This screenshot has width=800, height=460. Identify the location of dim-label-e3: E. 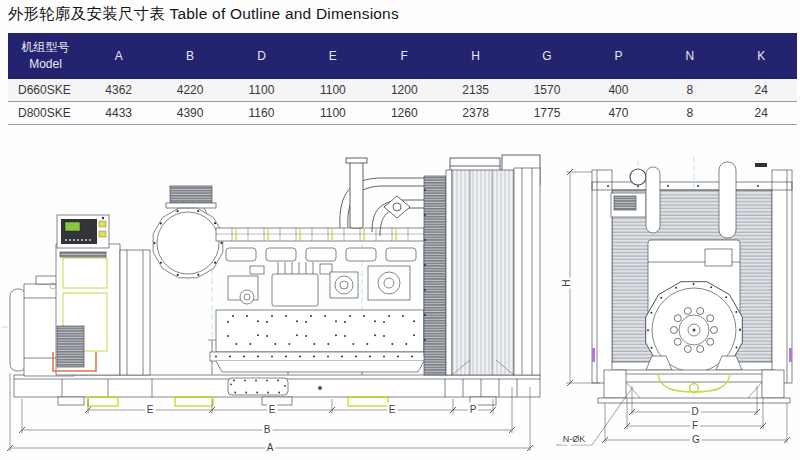
(392, 410).